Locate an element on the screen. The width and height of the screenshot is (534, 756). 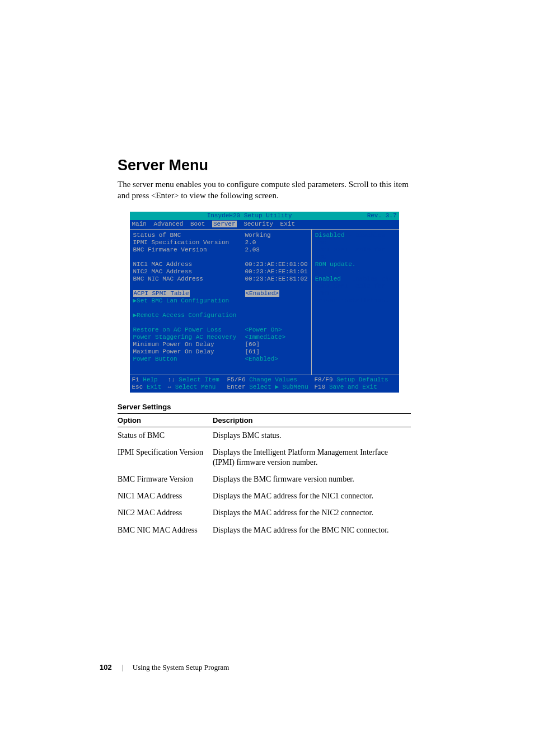
option-cell: NIC2 MAC Address is located at coordinates (165, 513).